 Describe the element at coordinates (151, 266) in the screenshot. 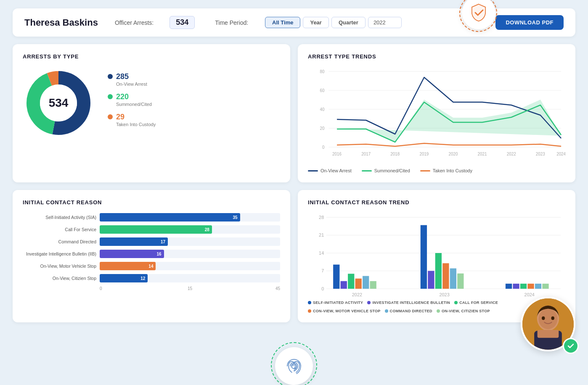

I see `bar-row: On-View, Motor Vehicle Stop 14` at that location.